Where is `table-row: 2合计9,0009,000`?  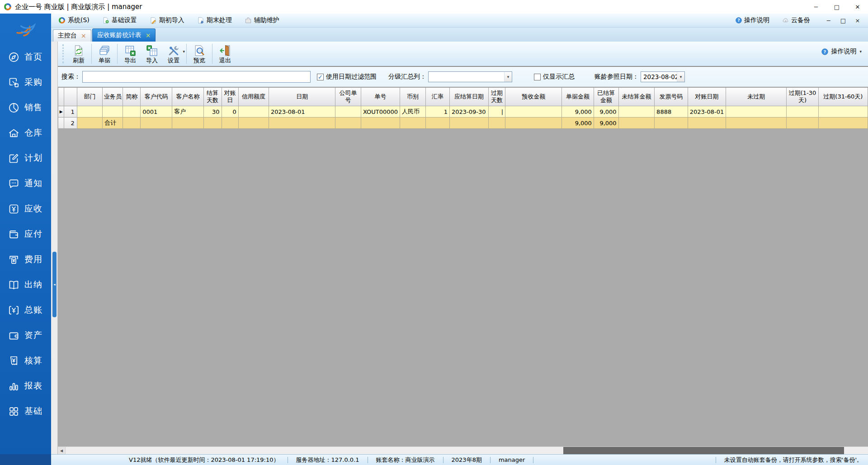 table-row: 2合计9,0009,000 is located at coordinates (463, 123).